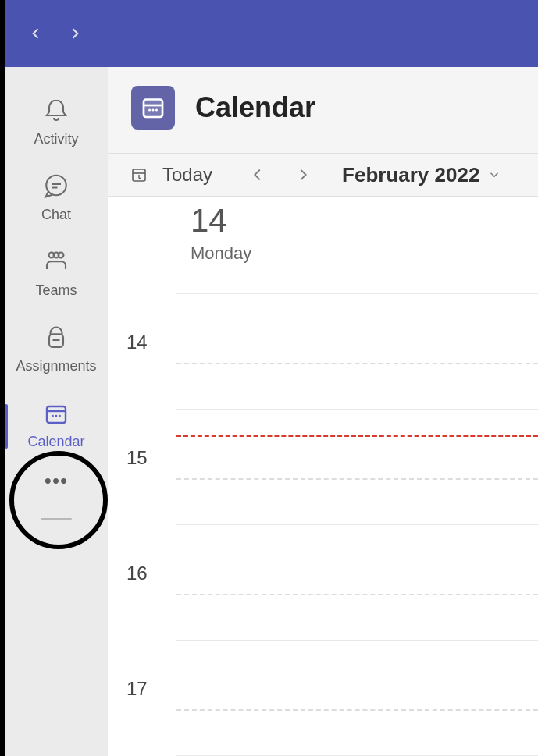 Image resolution: width=538 pixels, height=756 pixels. Describe the element at coordinates (56, 481) in the screenshot. I see `more-apps-button: •••` at that location.